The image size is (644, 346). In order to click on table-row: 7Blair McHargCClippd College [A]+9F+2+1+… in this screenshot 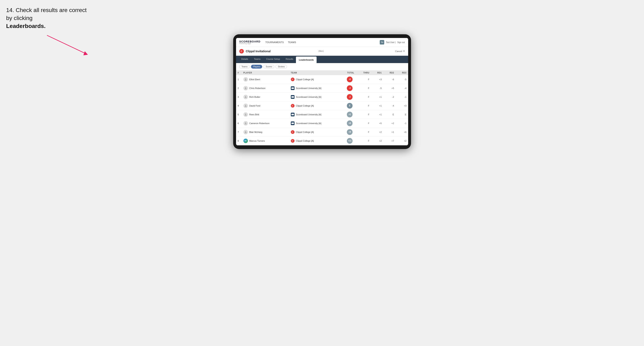, I will do `click(322, 132)`.